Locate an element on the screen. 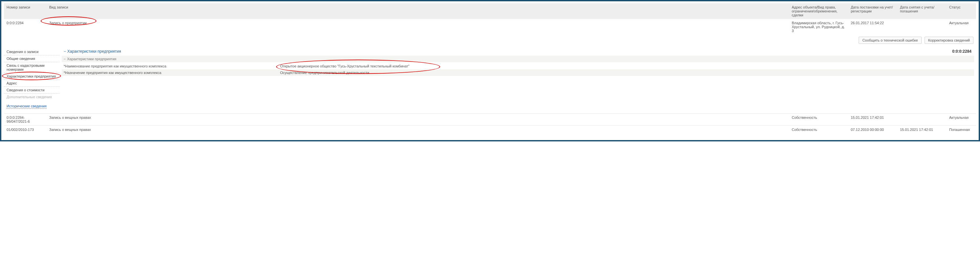 This screenshot has width=980, height=272. table-row: 01/002/2010-173 Запись о вещных правах С… is located at coordinates (490, 130).